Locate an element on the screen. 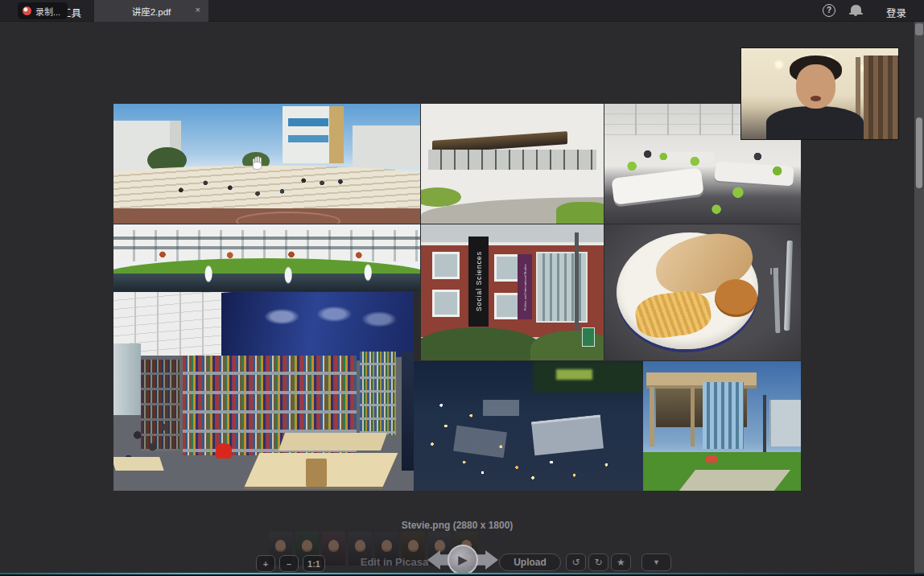 The width and height of the screenshot is (924, 576). dropdown-icon: ▼ is located at coordinates (657, 562).